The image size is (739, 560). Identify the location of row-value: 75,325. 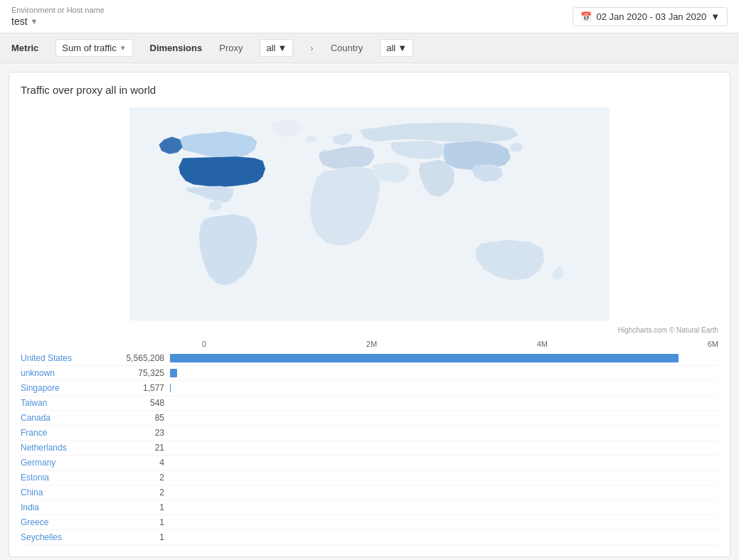
(142, 373).